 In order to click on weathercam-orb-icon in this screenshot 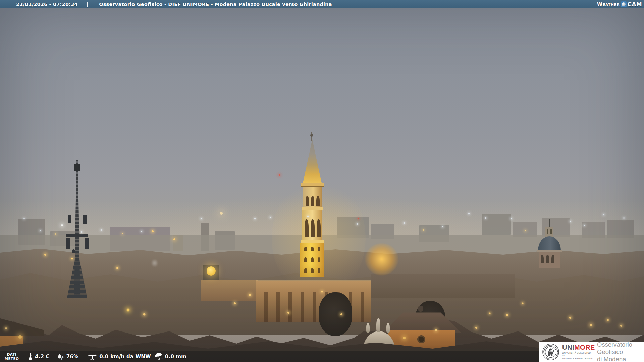, I will do `click(624, 4)`.